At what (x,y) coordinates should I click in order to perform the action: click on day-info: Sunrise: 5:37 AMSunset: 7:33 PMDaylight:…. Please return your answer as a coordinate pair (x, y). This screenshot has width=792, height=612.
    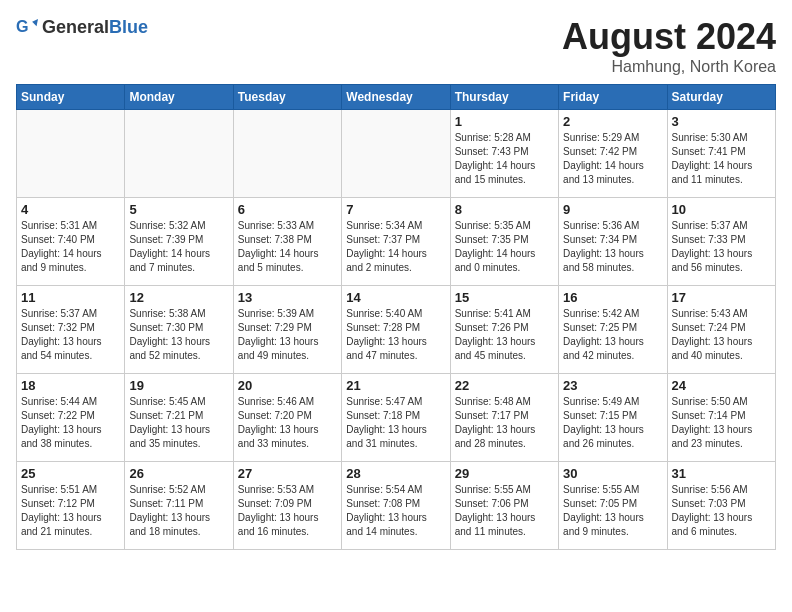
    Looking at the image, I should click on (722, 247).